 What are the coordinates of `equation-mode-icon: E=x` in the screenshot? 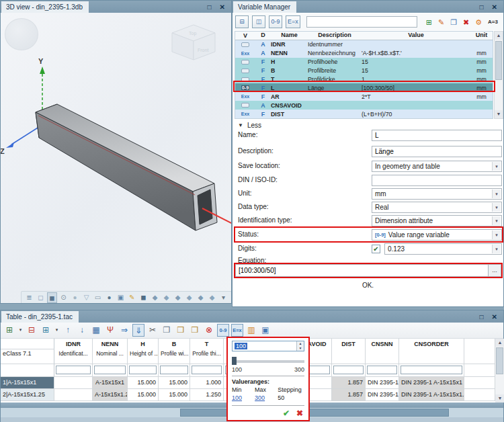 It's located at (237, 331).